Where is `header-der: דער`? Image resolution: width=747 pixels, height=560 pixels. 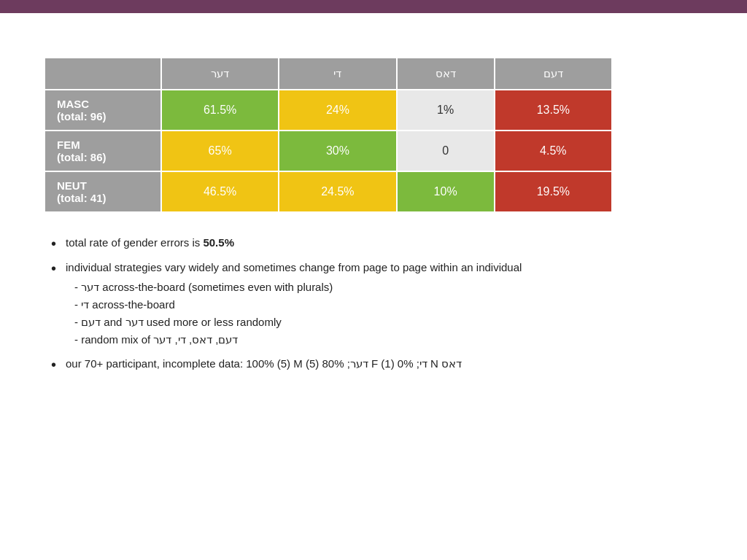
header-der: דער is located at coordinates (220, 74).